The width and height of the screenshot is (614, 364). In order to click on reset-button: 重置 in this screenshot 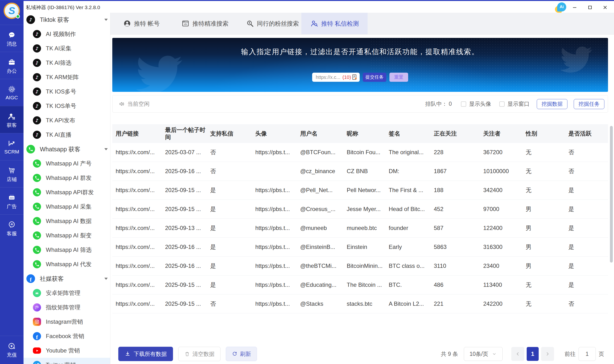, I will do `click(399, 77)`.